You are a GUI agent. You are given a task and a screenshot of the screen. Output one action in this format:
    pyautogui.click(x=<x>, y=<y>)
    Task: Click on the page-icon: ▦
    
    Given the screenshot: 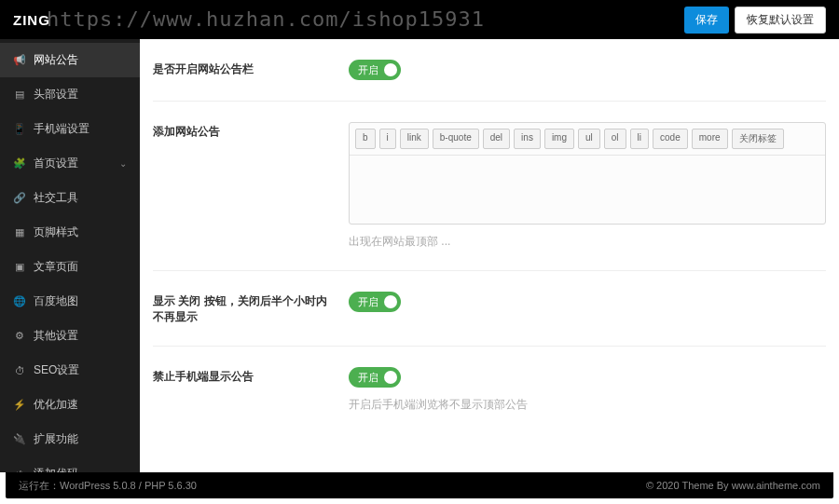 What is the action you would take?
    pyautogui.click(x=20, y=233)
    